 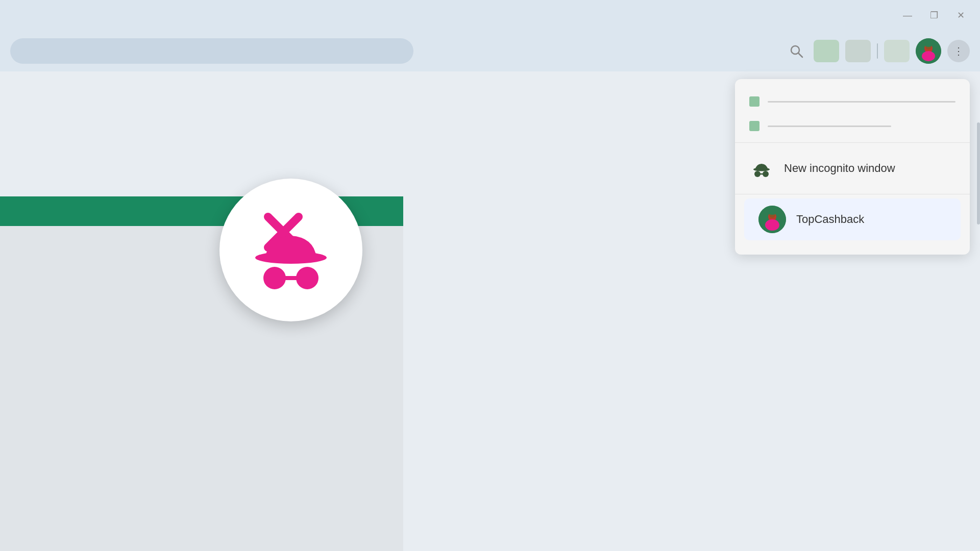 I want to click on incognito-icon-circle, so click(x=291, y=250).